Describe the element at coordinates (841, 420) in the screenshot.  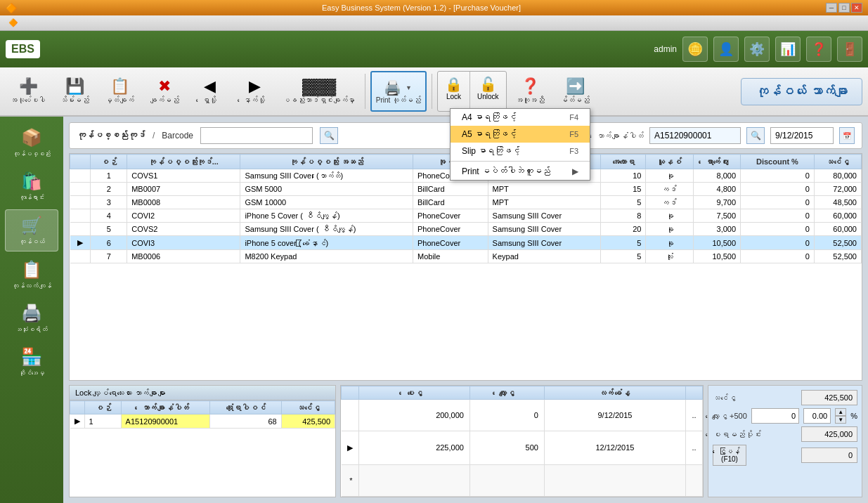
I see `spinner-down-button: ▼` at that location.